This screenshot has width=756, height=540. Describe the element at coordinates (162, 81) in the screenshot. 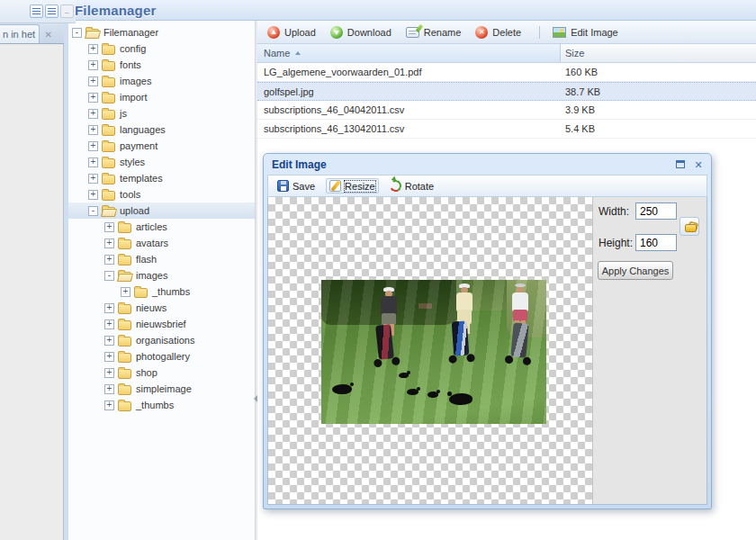

I see `tree-node-images: images` at that location.